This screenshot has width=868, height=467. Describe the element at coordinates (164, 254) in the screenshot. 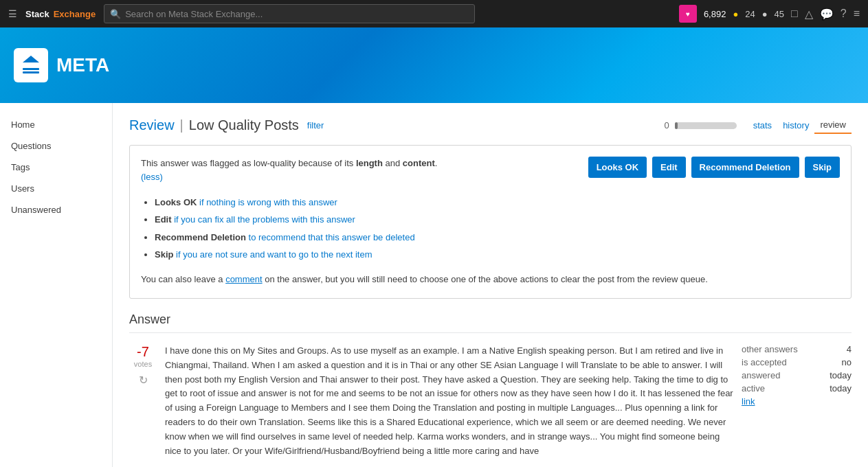

I see `info-skip-kw: Skip` at that location.